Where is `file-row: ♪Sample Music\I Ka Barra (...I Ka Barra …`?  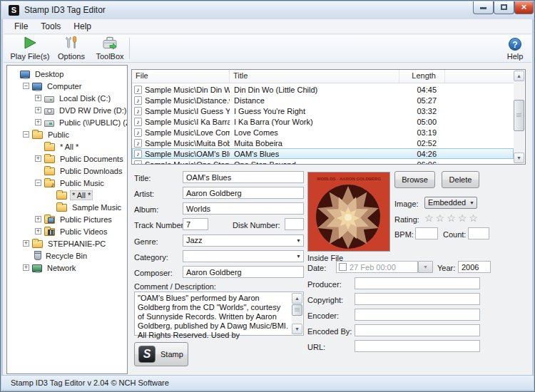 file-row: ♪Sample Music\I Ka Barra (...I Ka Barra … is located at coordinates (322, 121).